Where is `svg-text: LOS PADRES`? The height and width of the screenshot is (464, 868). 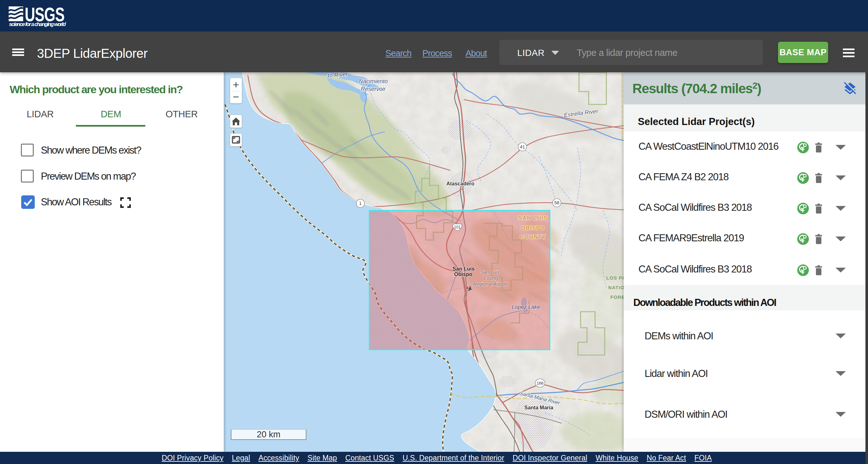 svg-text: LOS PADRES is located at coordinates (615, 278).